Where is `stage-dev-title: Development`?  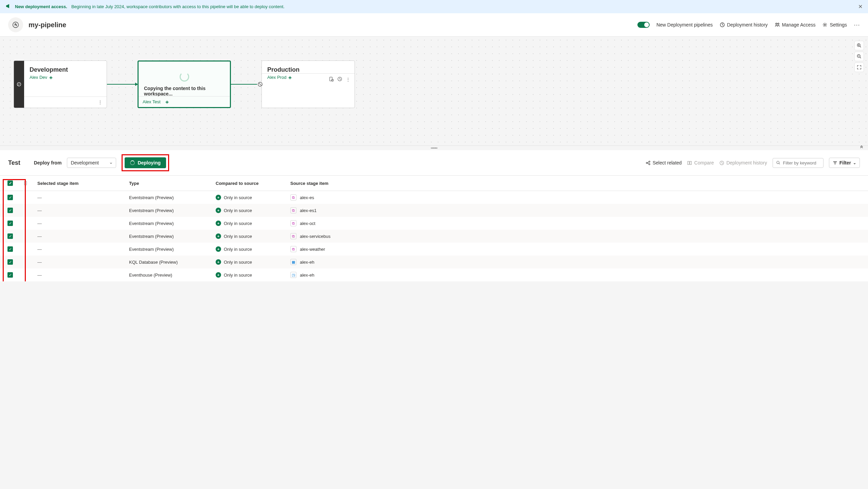 stage-dev-title: Development is located at coordinates (65, 70).